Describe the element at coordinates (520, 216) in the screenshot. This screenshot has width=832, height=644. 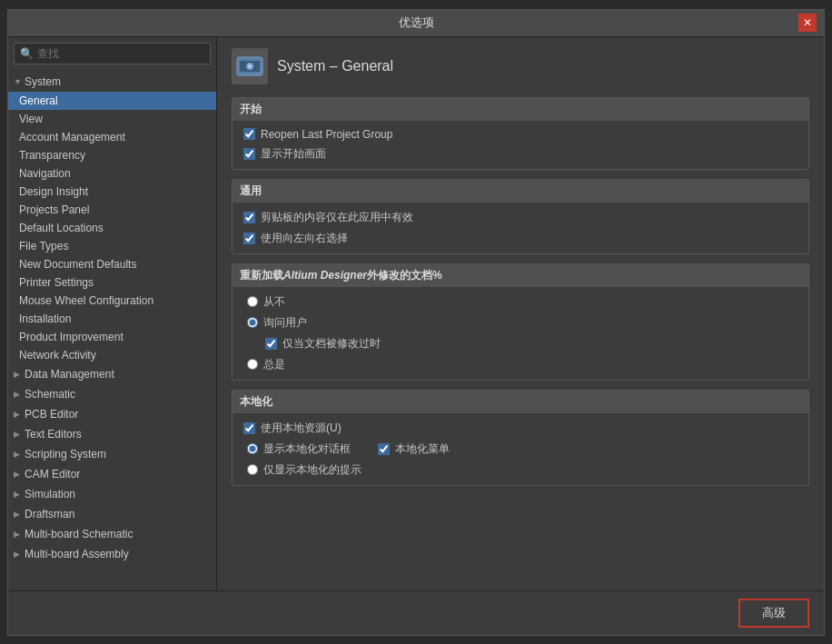
I see `section-general: 通用 剪贴板的内容仅在此应用中有效 使用向左向右选择` at that location.